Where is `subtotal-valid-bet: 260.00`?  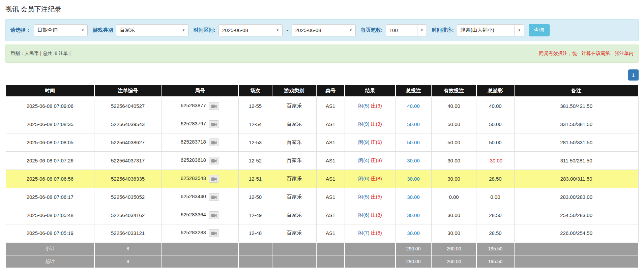
subtotal-valid-bet: 260.00 is located at coordinates (454, 249).